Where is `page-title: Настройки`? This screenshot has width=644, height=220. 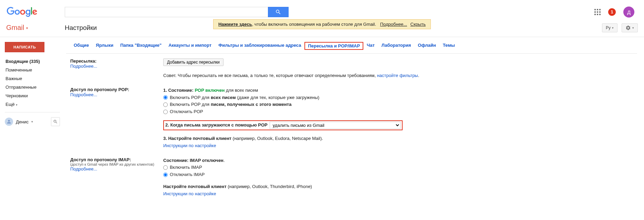
page-title: Настройки is located at coordinates (81, 28).